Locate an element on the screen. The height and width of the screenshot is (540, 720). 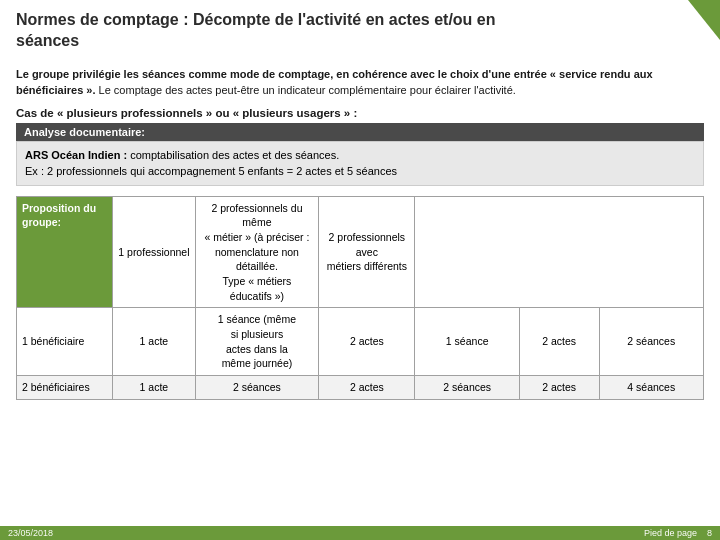
cell-2benef-col6: 2 actes is located at coordinates (559, 388).